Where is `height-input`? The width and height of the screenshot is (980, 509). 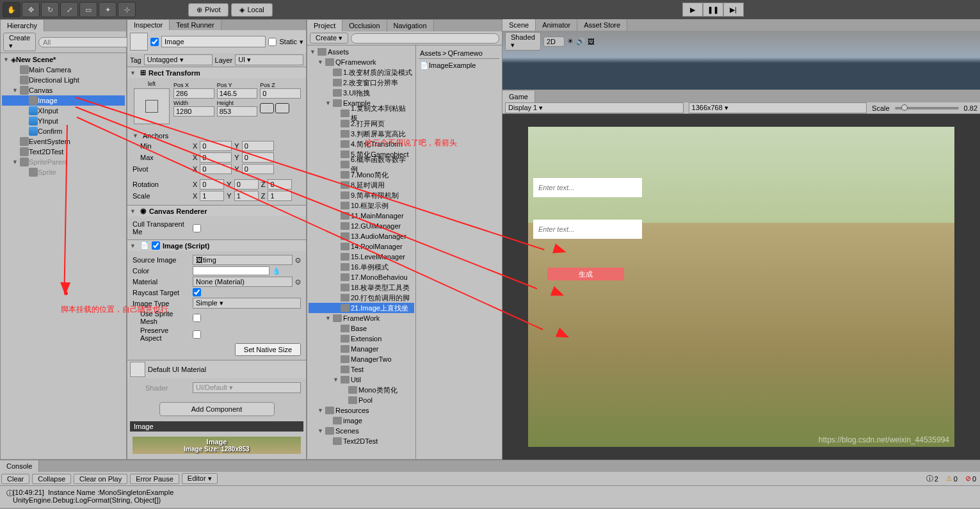
height-input is located at coordinates (237, 111).